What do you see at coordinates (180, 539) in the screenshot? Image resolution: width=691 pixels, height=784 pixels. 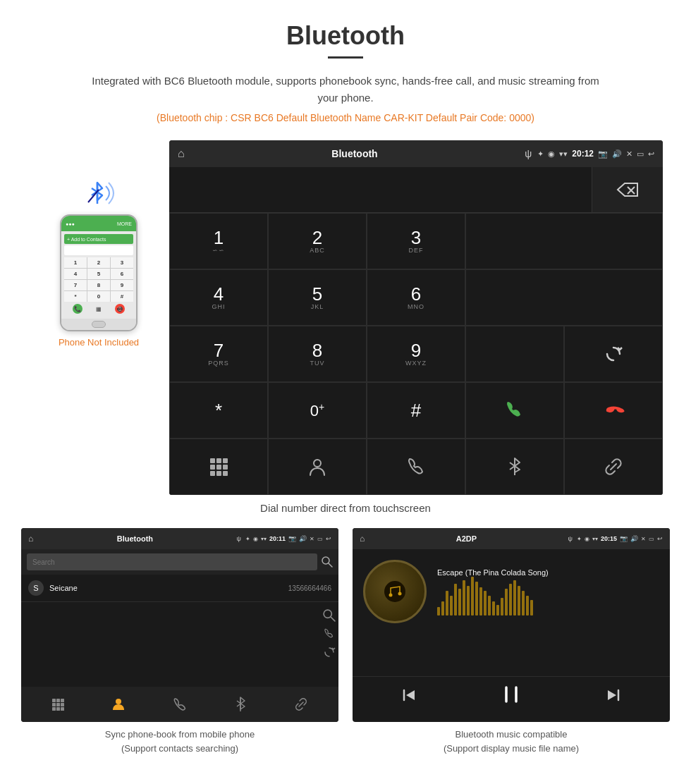 I see `pb-topbar: ⌂ Bluetooth ψ ✦ ◉ ▾▾ 20:11 📷 🔊 ✕ ▭ ↩` at bounding box center [180, 539].